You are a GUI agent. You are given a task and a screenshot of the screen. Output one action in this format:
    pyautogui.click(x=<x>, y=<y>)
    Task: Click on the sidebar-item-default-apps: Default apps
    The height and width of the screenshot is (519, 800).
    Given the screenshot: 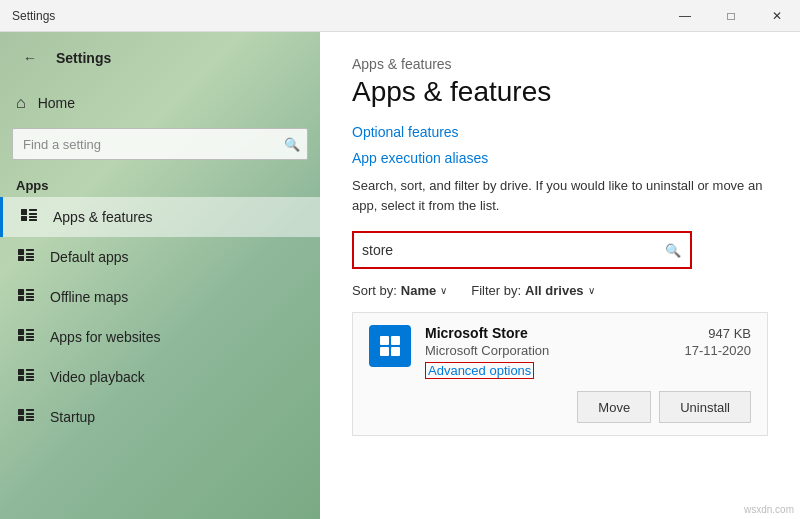 What is the action you would take?
    pyautogui.click(x=160, y=257)
    